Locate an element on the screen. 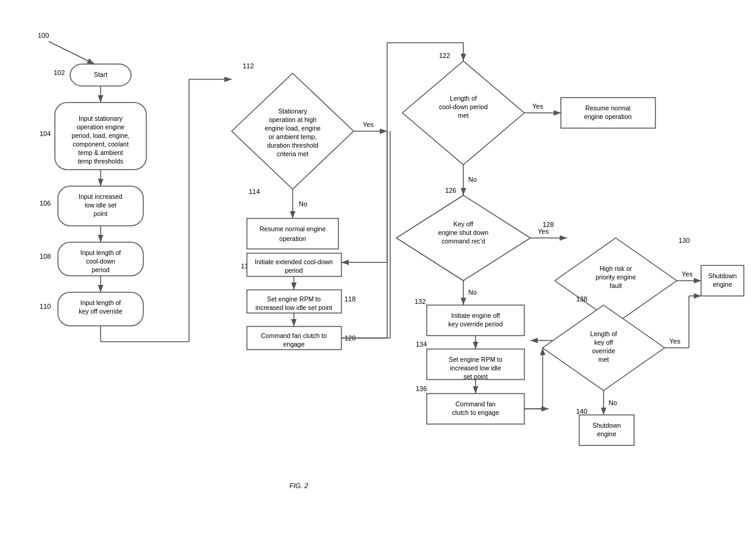 The width and height of the screenshot is (756, 540). ref-132: 132 is located at coordinates (420, 301).